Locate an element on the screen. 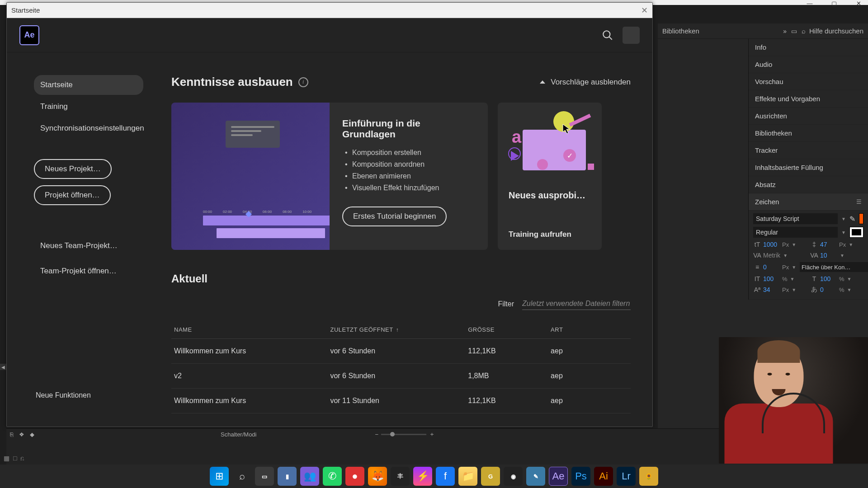 This screenshot has width=868, height=488. taskbar-whatsapp-icon: ✆ is located at coordinates (332, 476).